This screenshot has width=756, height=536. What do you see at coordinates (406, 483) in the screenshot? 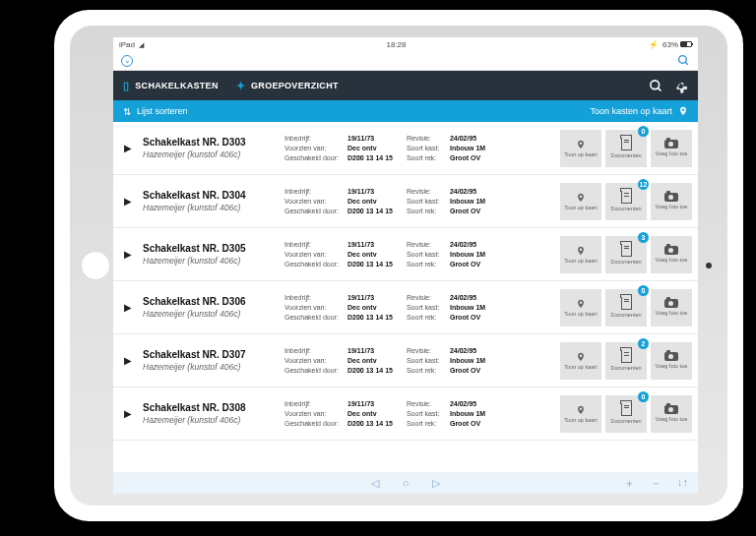
I see `nav-home-button: ○` at bounding box center [406, 483].